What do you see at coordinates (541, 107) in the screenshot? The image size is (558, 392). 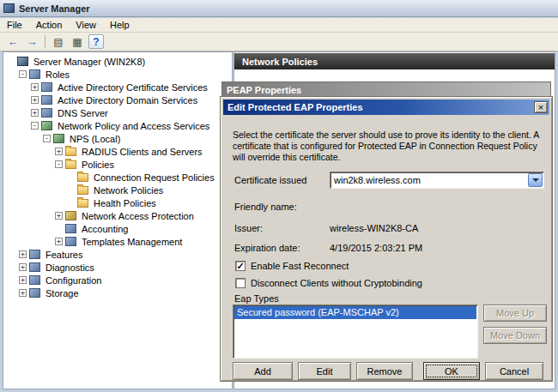 I see `close-icon: ×` at bounding box center [541, 107].